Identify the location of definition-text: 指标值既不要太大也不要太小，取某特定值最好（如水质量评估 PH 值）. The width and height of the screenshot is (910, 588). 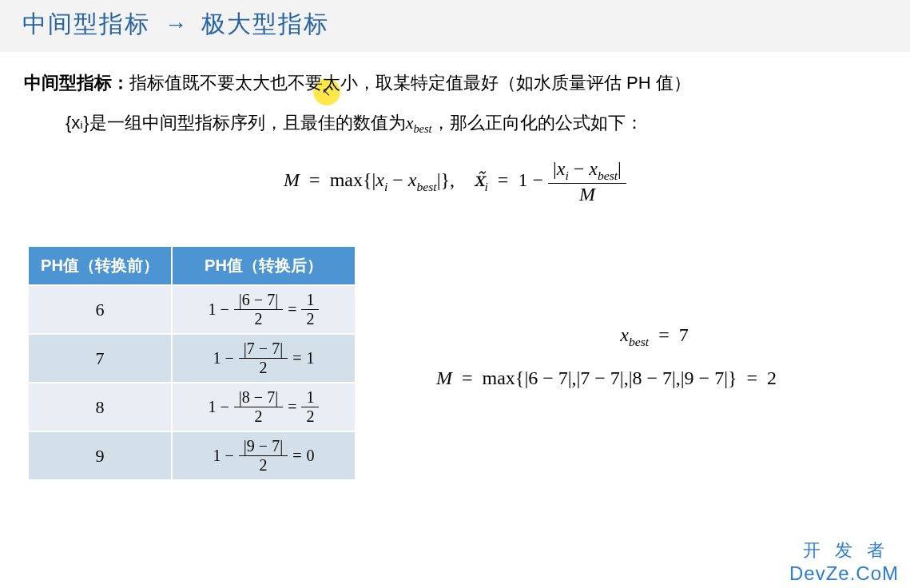
(411, 83).